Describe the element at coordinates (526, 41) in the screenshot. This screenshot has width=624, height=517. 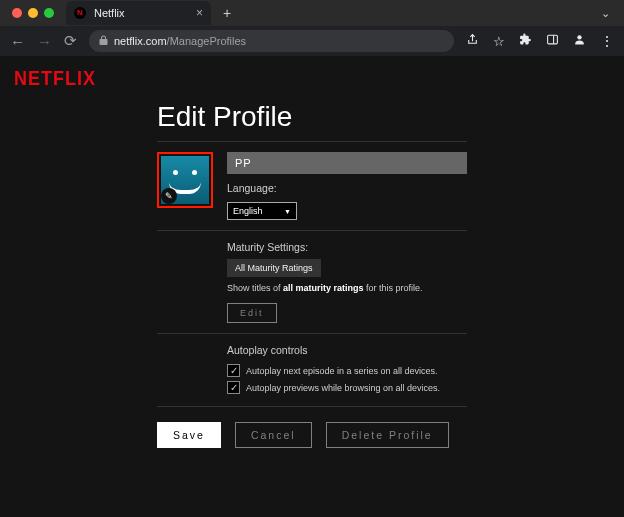
I see `extensions-icon` at that location.